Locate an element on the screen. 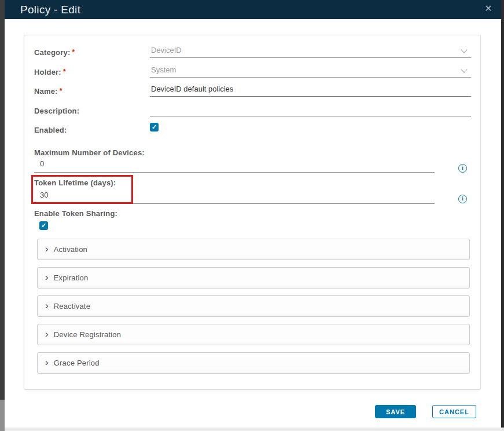 The width and height of the screenshot is (504, 431). accordion-label: Activation is located at coordinates (71, 249).